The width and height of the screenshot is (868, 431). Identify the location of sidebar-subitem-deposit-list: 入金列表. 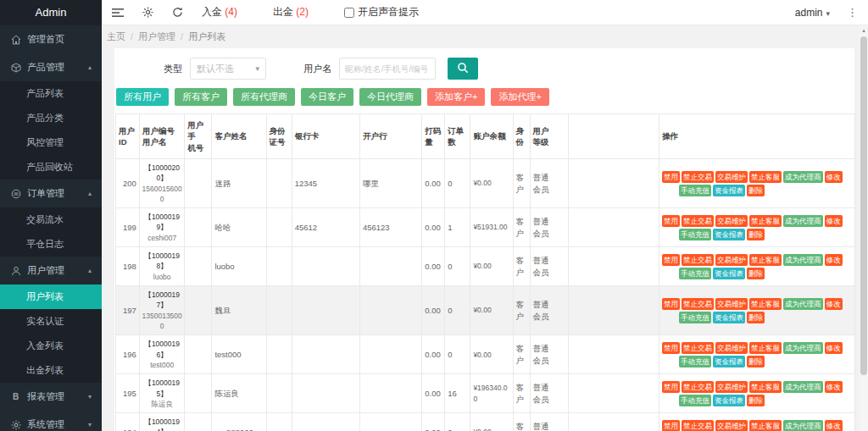
(51, 345).